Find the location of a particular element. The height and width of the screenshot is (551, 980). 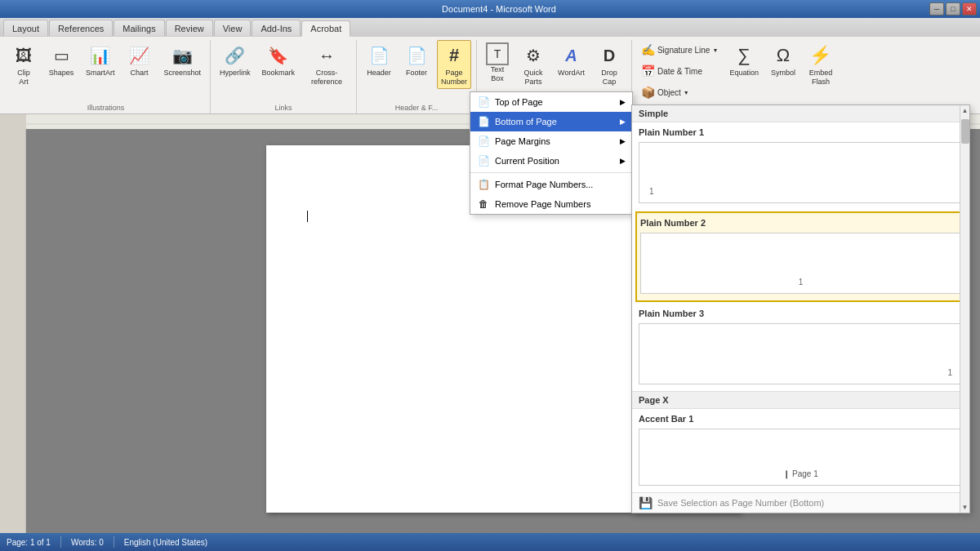

quick-parts-button: ⚙ QuickParts is located at coordinates (533, 64).